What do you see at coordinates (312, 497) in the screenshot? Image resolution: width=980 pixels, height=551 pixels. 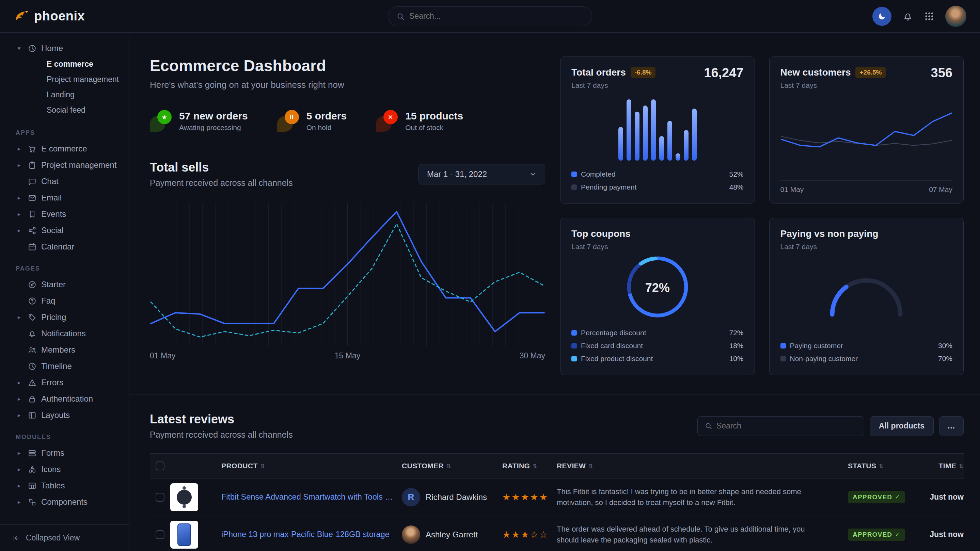 I see `product-link: Fitbit Sense Advanced Smartwatch with To…` at bounding box center [312, 497].